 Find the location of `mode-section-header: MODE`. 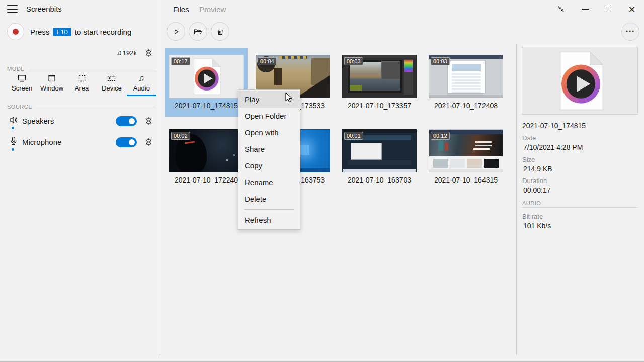

mode-section-header: MODE is located at coordinates (82, 69).